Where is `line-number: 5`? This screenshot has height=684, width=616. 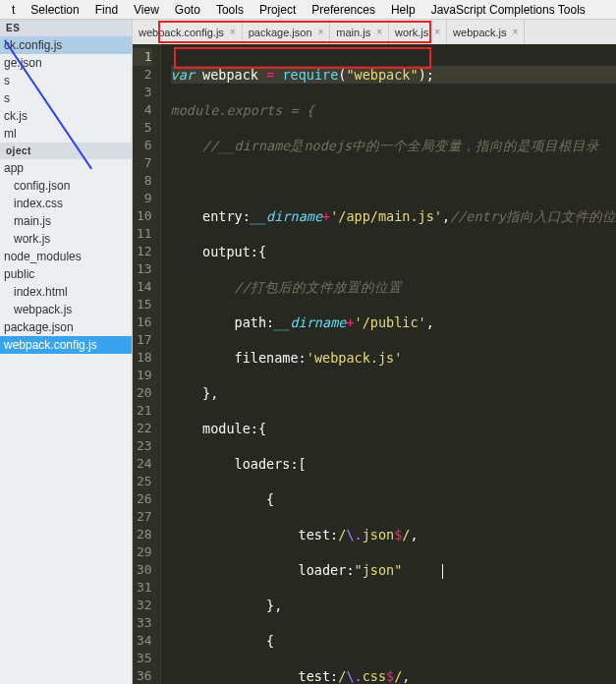 line-number: 5 is located at coordinates (142, 128).